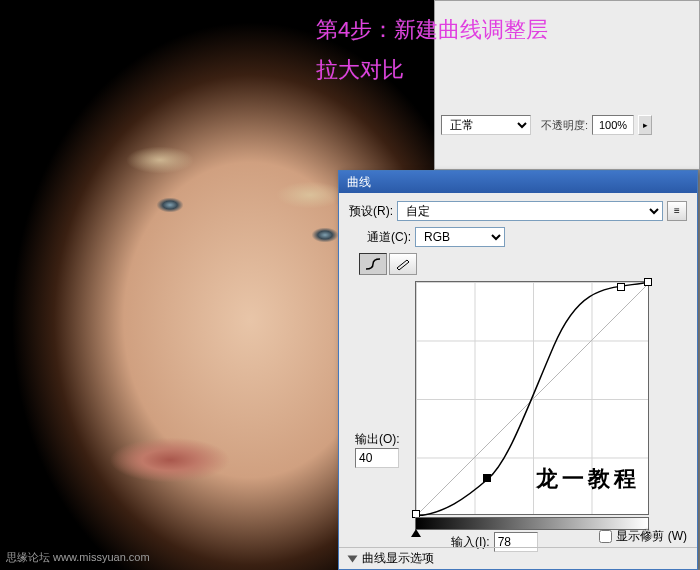 The width and height of the screenshot is (700, 570). I want to click on curves-grid: 龙一教程, so click(532, 398).